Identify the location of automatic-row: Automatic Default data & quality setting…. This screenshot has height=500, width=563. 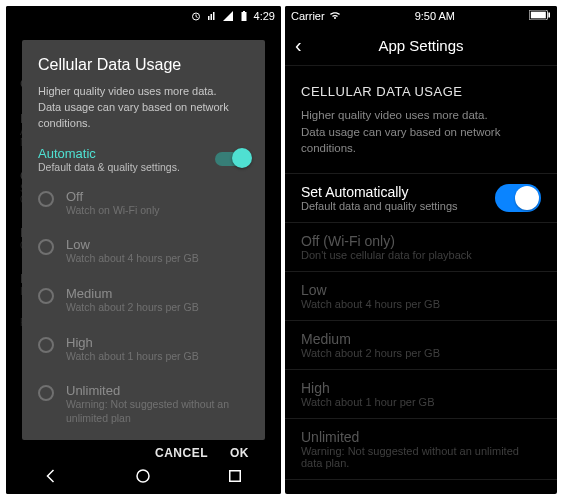
(144, 160).